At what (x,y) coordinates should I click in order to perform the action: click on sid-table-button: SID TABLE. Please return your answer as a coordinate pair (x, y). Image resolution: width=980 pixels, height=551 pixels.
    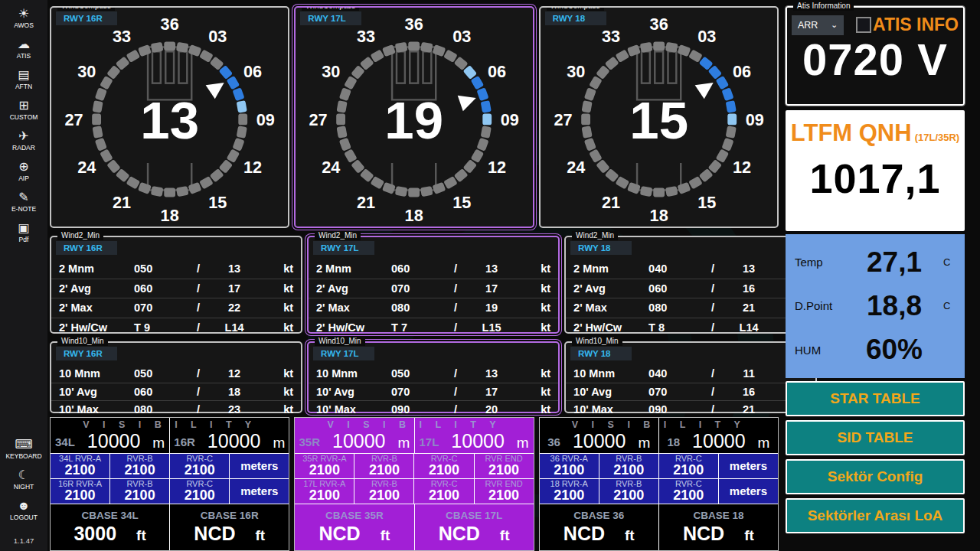
    Looking at the image, I should click on (875, 438).